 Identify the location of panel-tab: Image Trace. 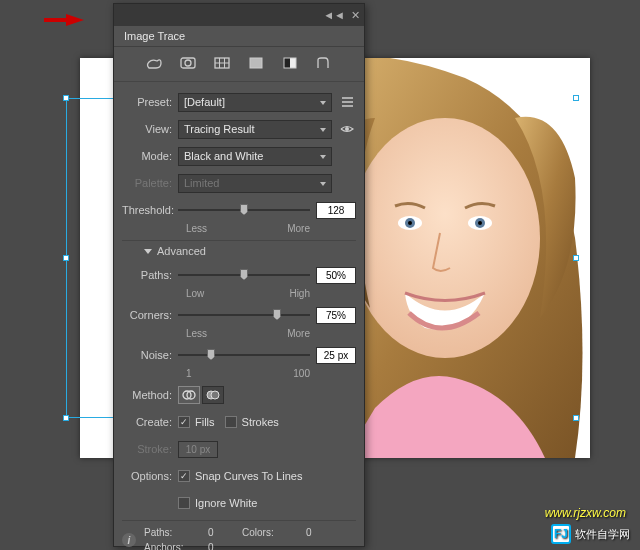
(239, 36).